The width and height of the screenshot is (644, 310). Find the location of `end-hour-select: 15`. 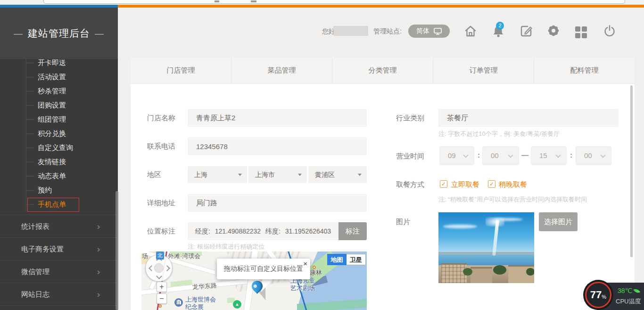

end-hour-select: 15 is located at coordinates (549, 156).